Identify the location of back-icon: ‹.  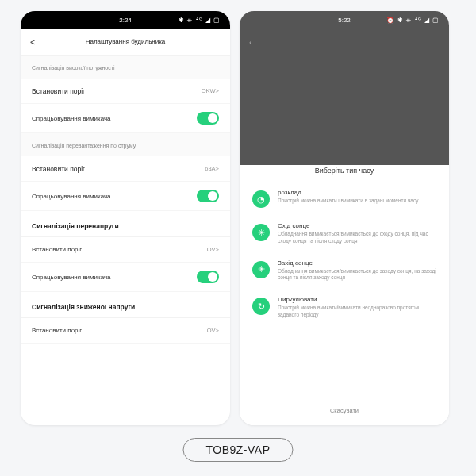
(255, 42).